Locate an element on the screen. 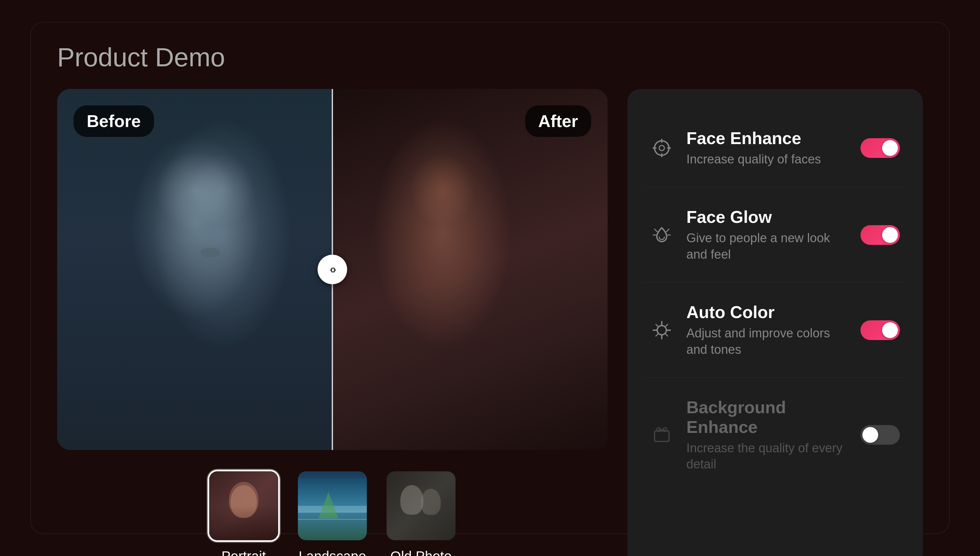 Image resolution: width=980 pixels, height=556 pixels. face-enhance-toggle is located at coordinates (880, 148).